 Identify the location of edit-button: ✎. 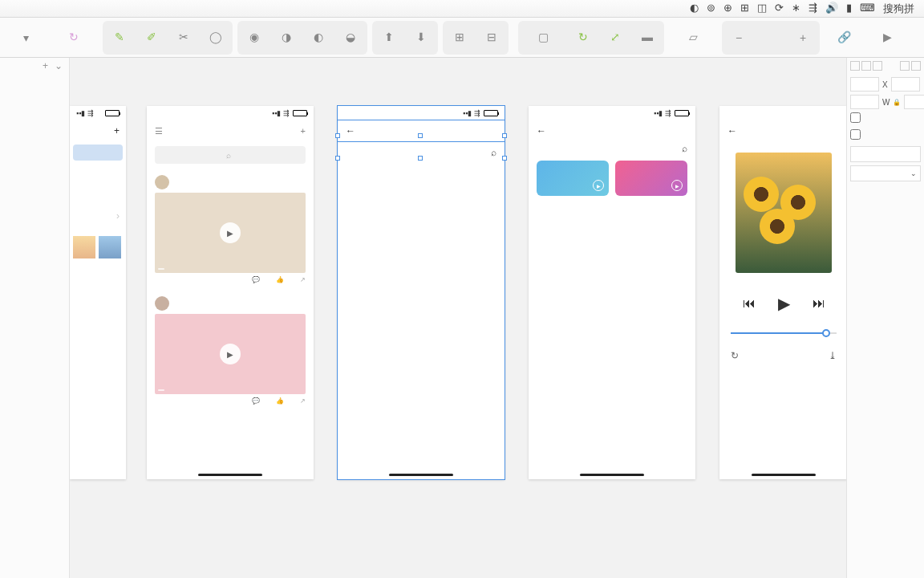
(120, 38).